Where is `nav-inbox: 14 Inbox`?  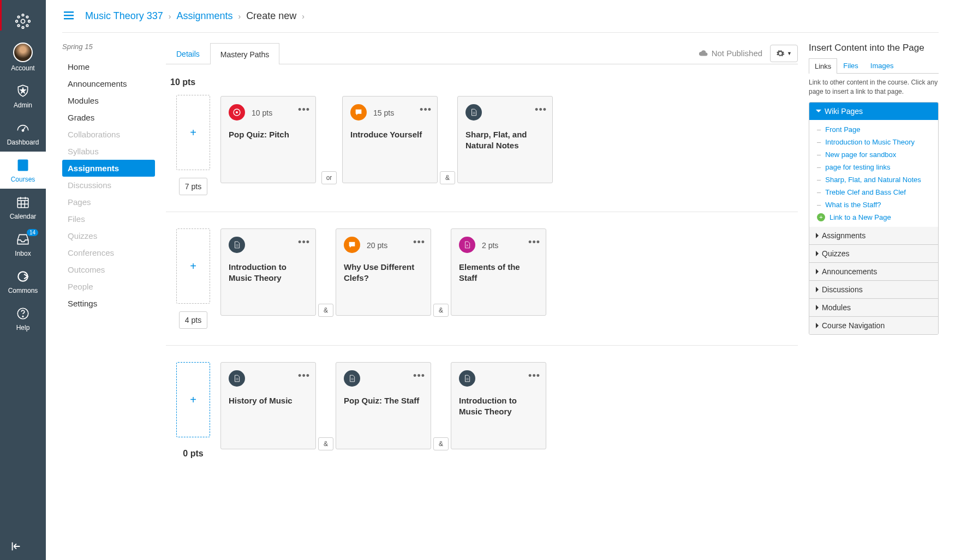
nav-inbox: 14 Inbox is located at coordinates (23, 244).